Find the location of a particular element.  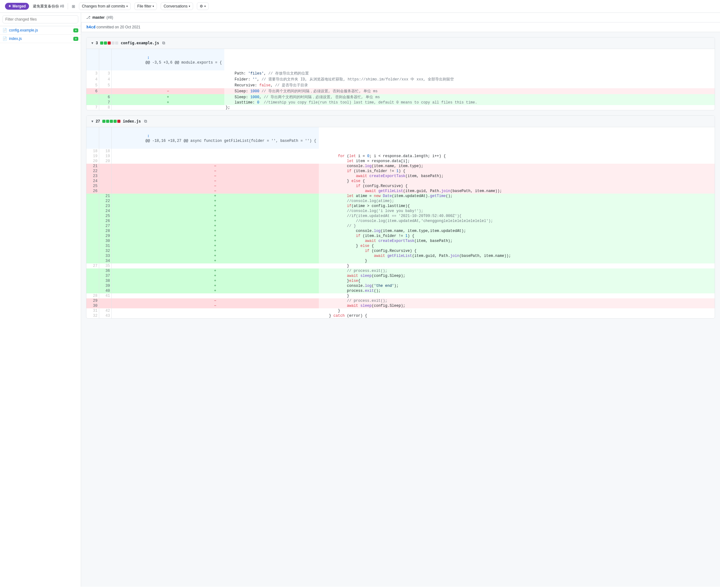

branch-icon: ⎇ is located at coordinates (88, 18).